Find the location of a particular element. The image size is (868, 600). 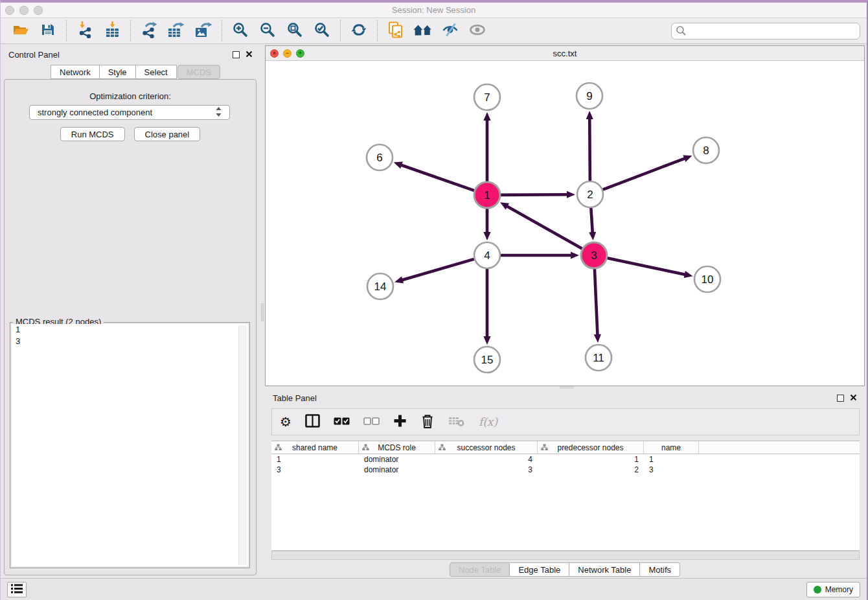

first-neighbors-button is located at coordinates (423, 31).